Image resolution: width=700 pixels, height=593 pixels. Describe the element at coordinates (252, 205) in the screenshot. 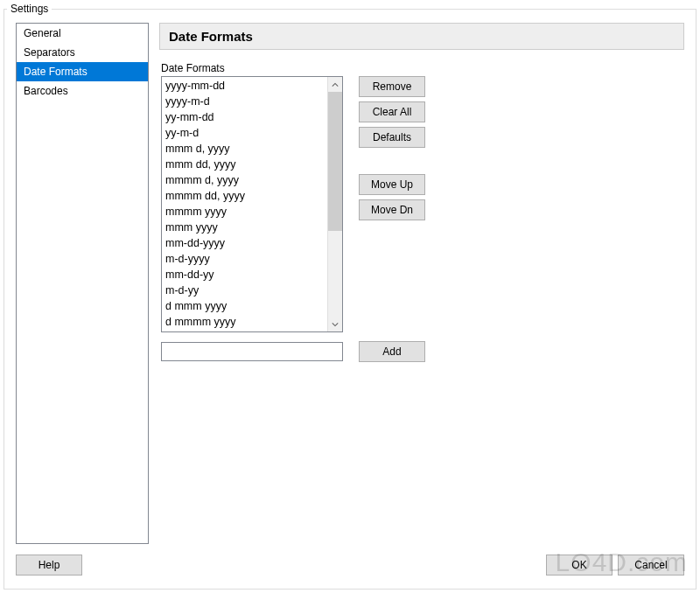

I see `formats-listbox: yyyy-mm-dd yyyy-m-d yy-mm-dd yy-m-d mmm …` at that location.